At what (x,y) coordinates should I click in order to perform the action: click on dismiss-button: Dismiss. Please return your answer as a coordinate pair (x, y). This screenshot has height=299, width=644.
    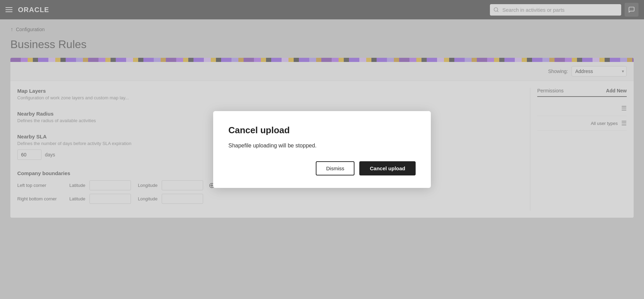
    Looking at the image, I should click on (335, 168).